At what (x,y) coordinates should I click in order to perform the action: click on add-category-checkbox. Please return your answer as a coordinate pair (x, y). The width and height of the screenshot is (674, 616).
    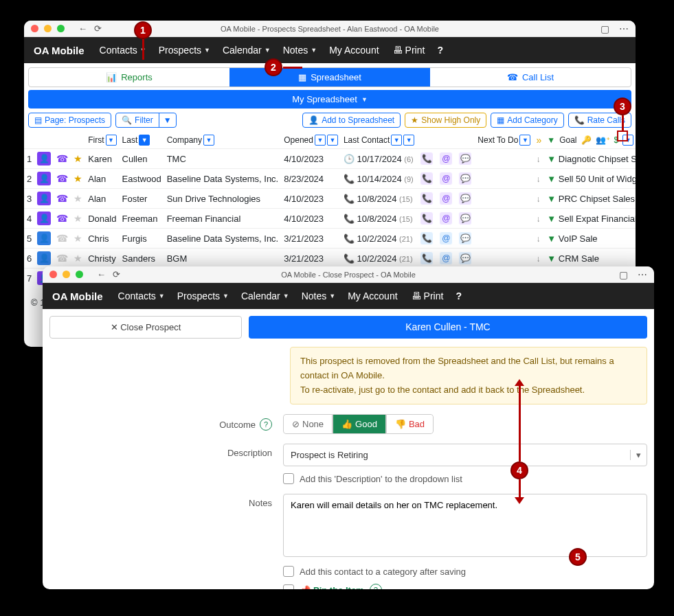
    Looking at the image, I should click on (289, 571).